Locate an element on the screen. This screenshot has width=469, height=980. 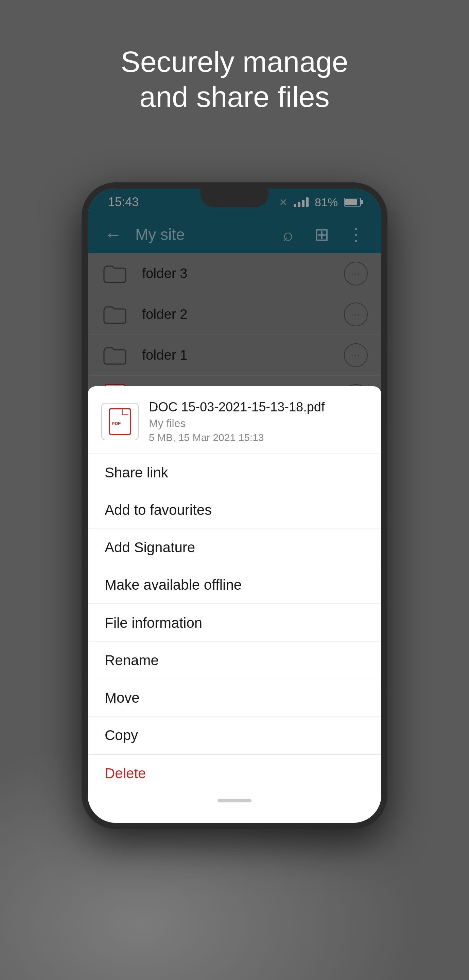
phone-notch is located at coordinates (234, 198).